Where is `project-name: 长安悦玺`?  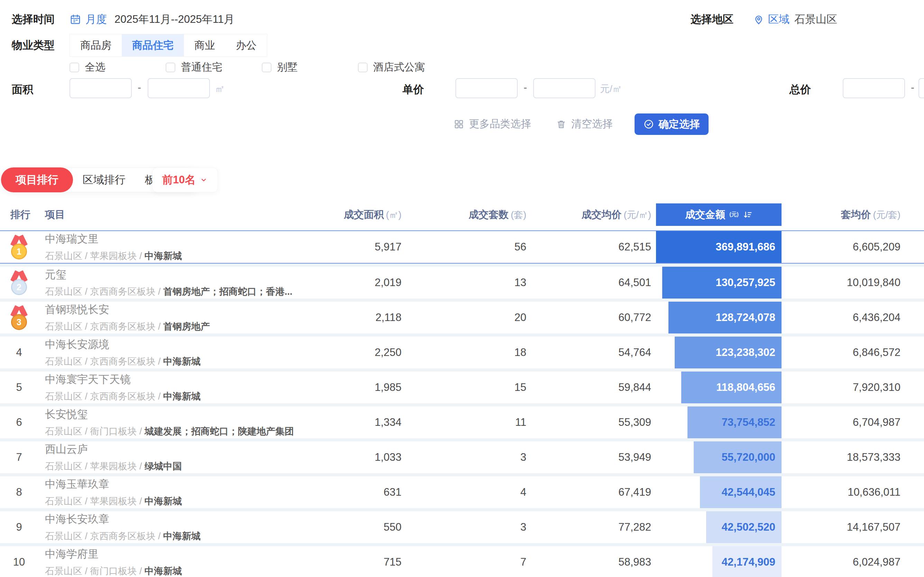
project-name: 长安悦玺 is located at coordinates (176, 414).